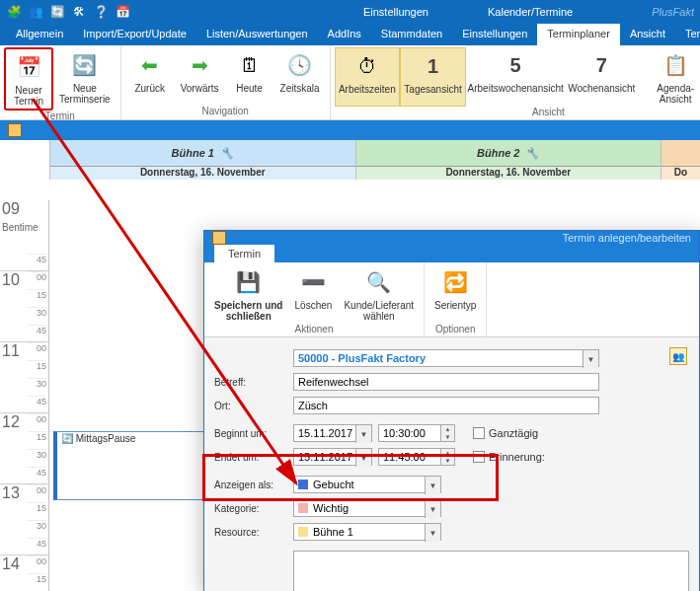 This screenshot has height=591, width=700. Describe the element at coordinates (410, 433) in the screenshot. I see `beginnt-time-field: 10:30:00` at that location.